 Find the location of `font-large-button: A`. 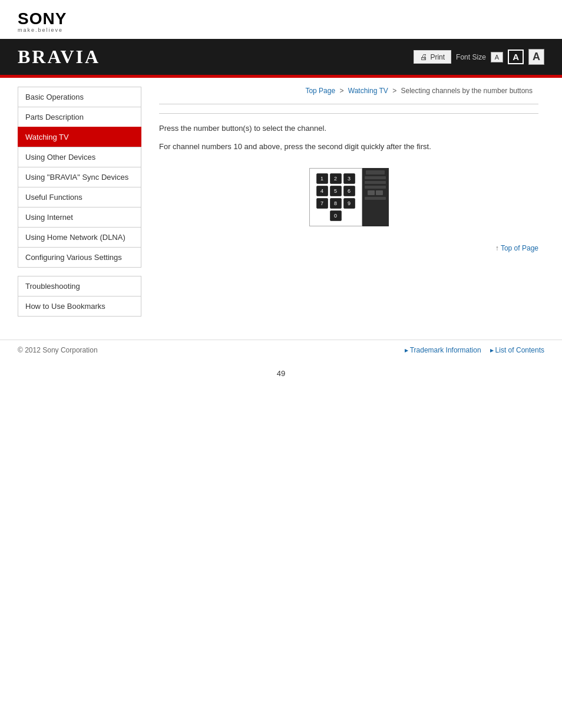

font-large-button: A is located at coordinates (536, 57).